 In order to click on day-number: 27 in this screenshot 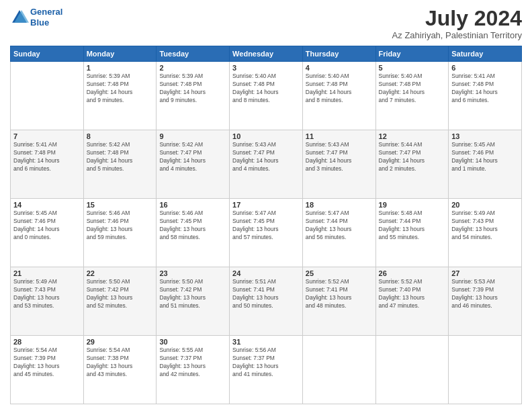, I will do `click(485, 273)`.